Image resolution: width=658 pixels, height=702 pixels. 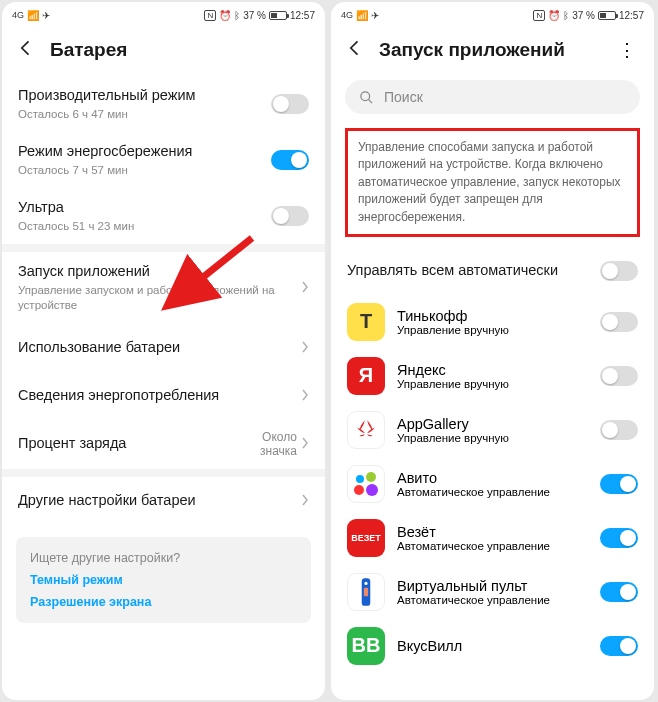 I want to click on perf-sub: Осталось 6 ч 47 мин, so click(x=144, y=115).